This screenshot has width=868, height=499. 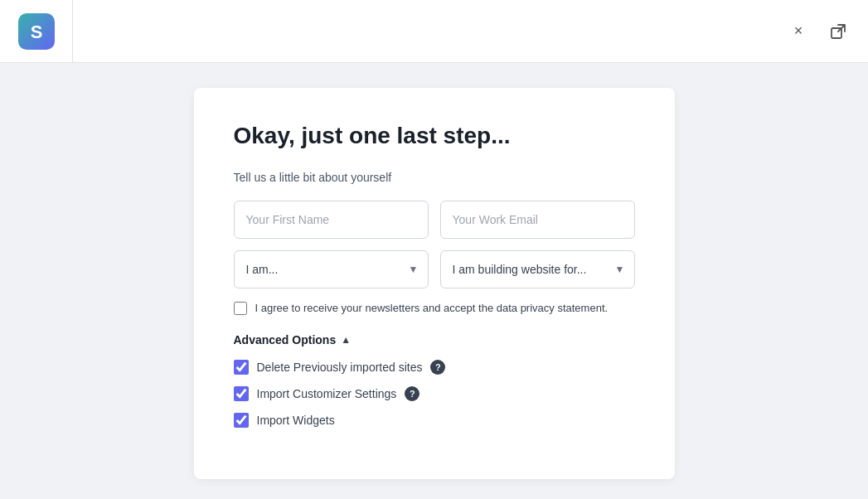 I want to click on card-title: Okay, just one last step..., so click(x=434, y=136).